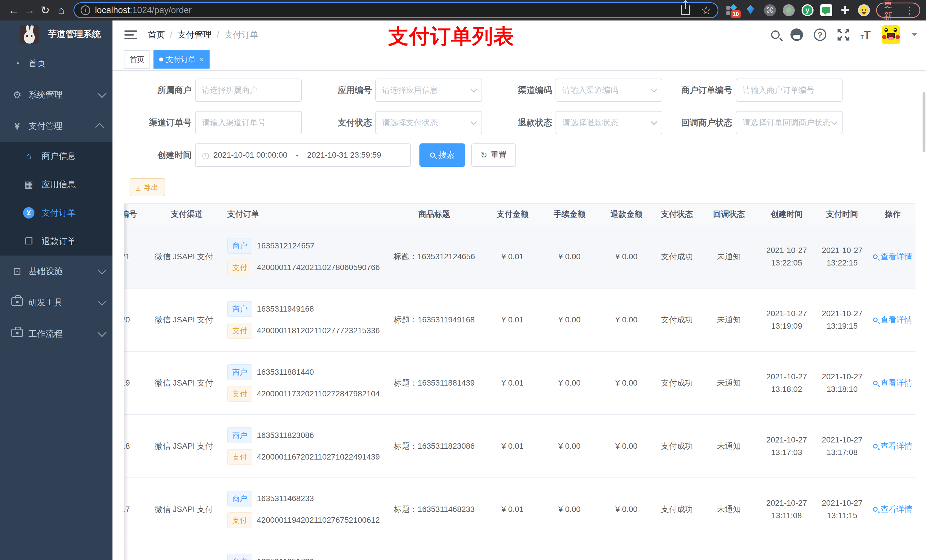 The height and width of the screenshot is (560, 926). Describe the element at coordinates (56, 303) in the screenshot. I see `sidebar-item-dev-tools: 研发工具` at that location.